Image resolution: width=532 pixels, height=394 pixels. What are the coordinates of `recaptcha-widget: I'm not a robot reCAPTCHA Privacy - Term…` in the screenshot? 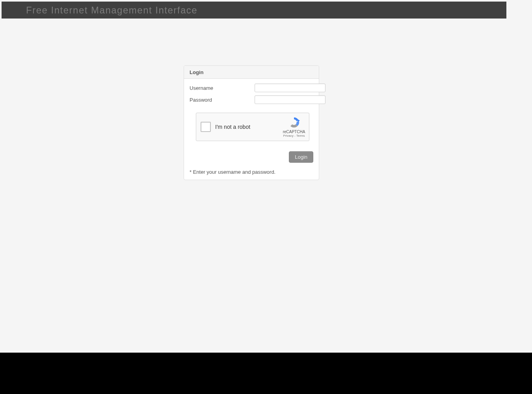 It's located at (253, 127).